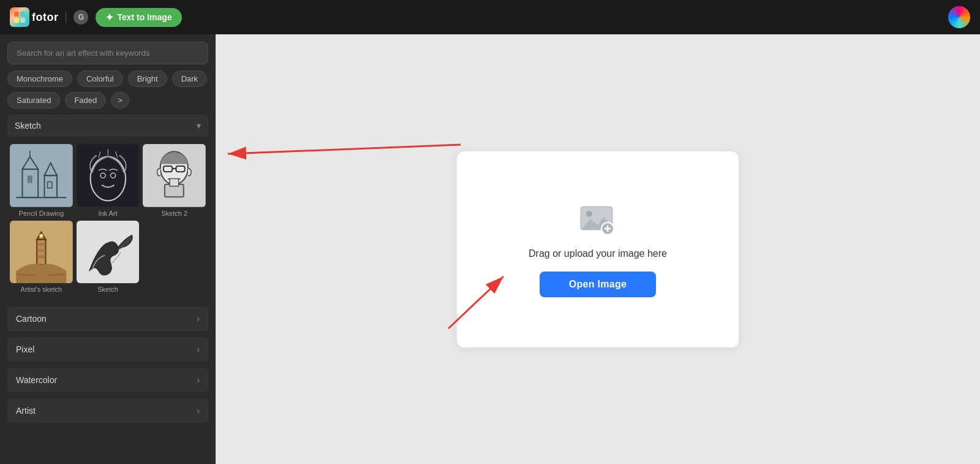 Image resolution: width=980 pixels, height=464 pixels. Describe the element at coordinates (198, 319) in the screenshot. I see `cartoon-chevron-right-icon: ›` at that location.